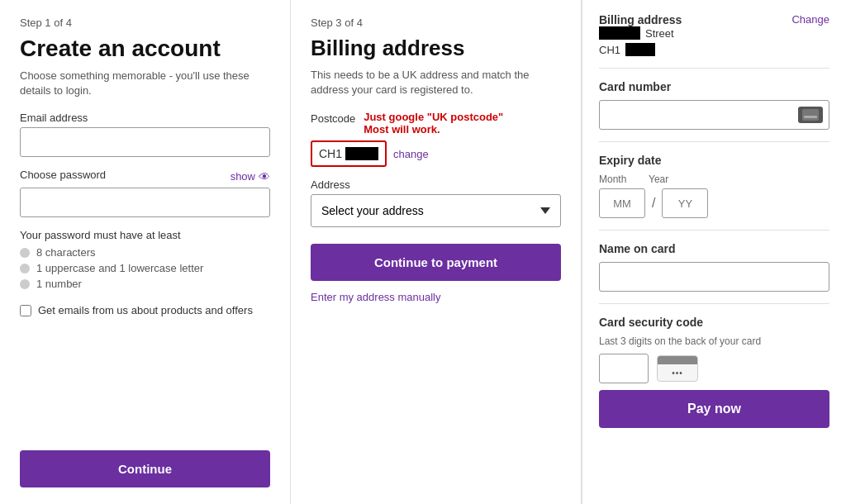 The height and width of the screenshot is (504, 846). I want to click on postcode-note-line1: Just google "UK postcode", so click(433, 117).